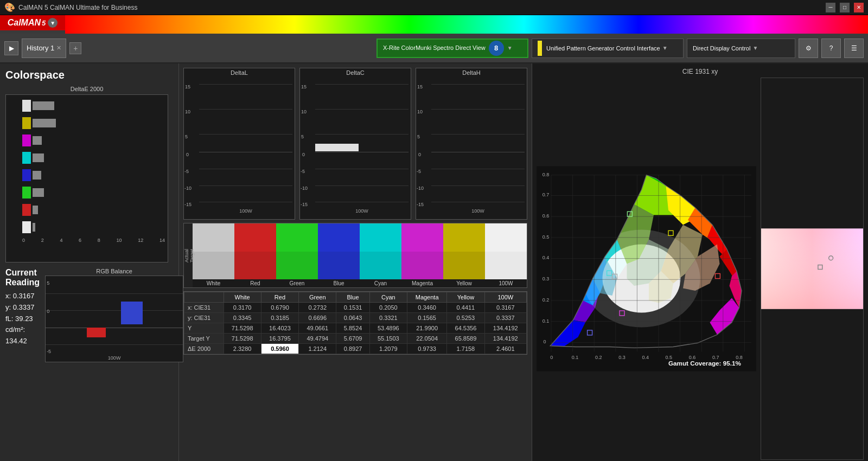  What do you see at coordinates (204, 297) in the screenshot?
I see `col-header-label` at bounding box center [204, 297].